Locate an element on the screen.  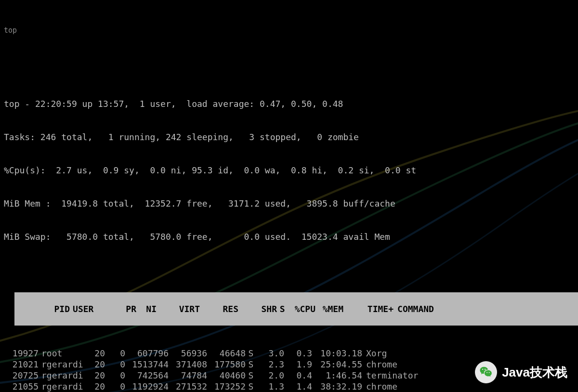
cell-pid: 20725 is located at coordinates (21, 376).